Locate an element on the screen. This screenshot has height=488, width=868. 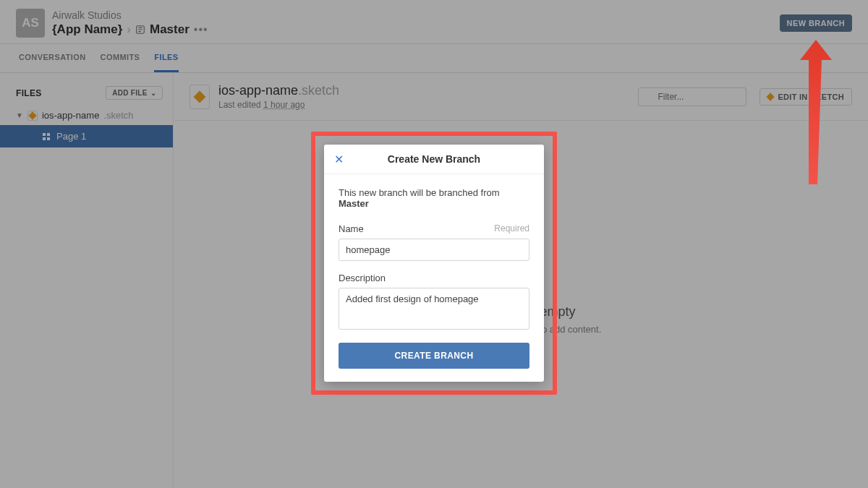
required-label: Required is located at coordinates (512, 228).